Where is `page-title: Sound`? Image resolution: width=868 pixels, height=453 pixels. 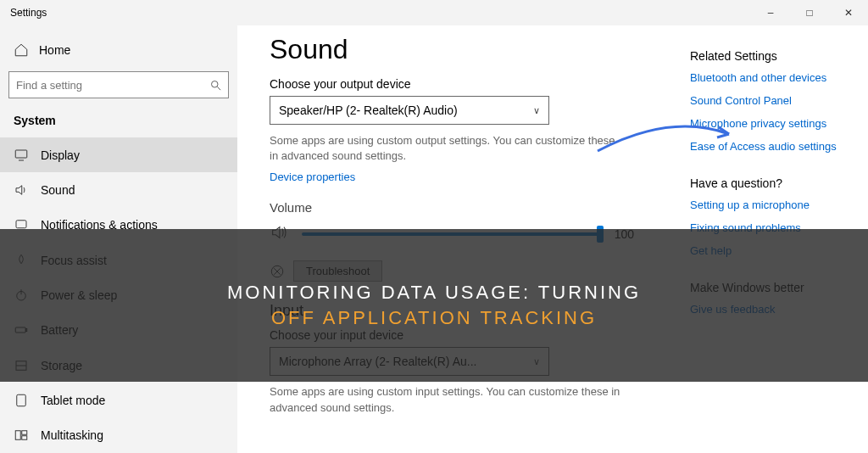 page-title: Sound is located at coordinates (471, 49).